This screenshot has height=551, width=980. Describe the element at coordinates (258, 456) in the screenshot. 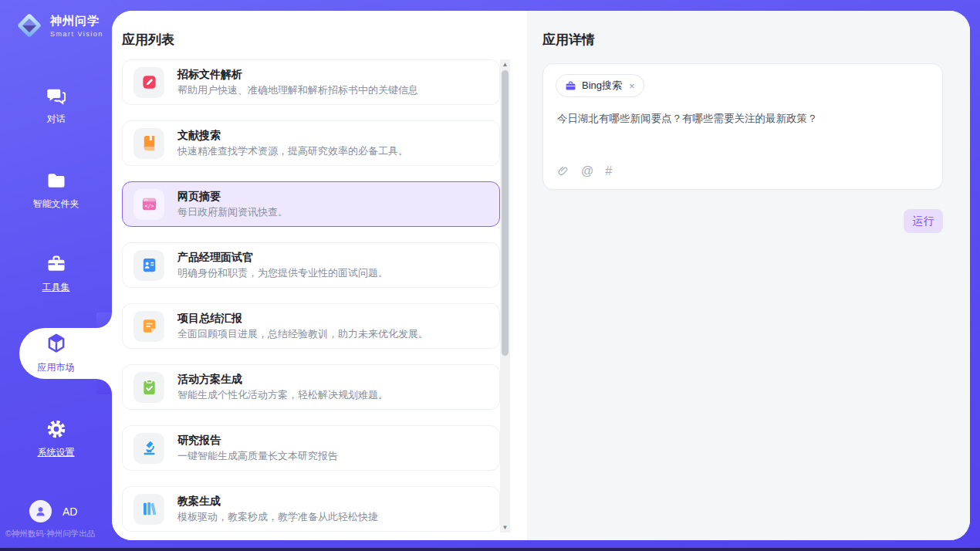

I see `app-description: 一键智能生成高质量长文本研究报告` at that location.